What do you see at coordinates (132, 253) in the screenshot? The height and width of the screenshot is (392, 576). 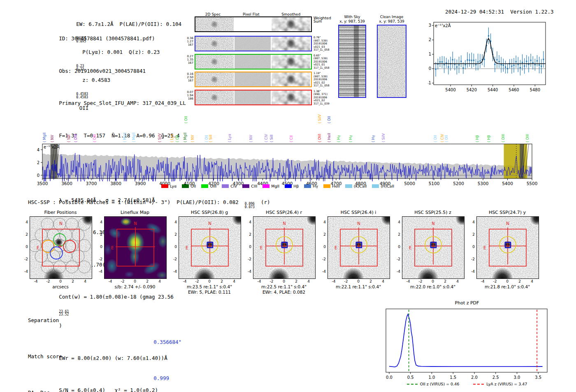 I see `cutout-panel: Lineflux Map 420-2-4 NE -4-2024 s/b: 2.7…` at bounding box center [132, 253].